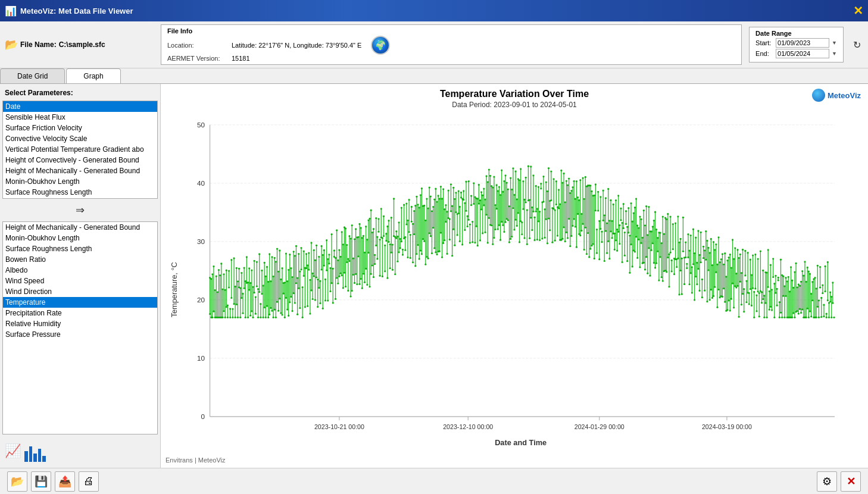  Describe the element at coordinates (858, 11) in the screenshot. I see `close-button: ✕` at that location.